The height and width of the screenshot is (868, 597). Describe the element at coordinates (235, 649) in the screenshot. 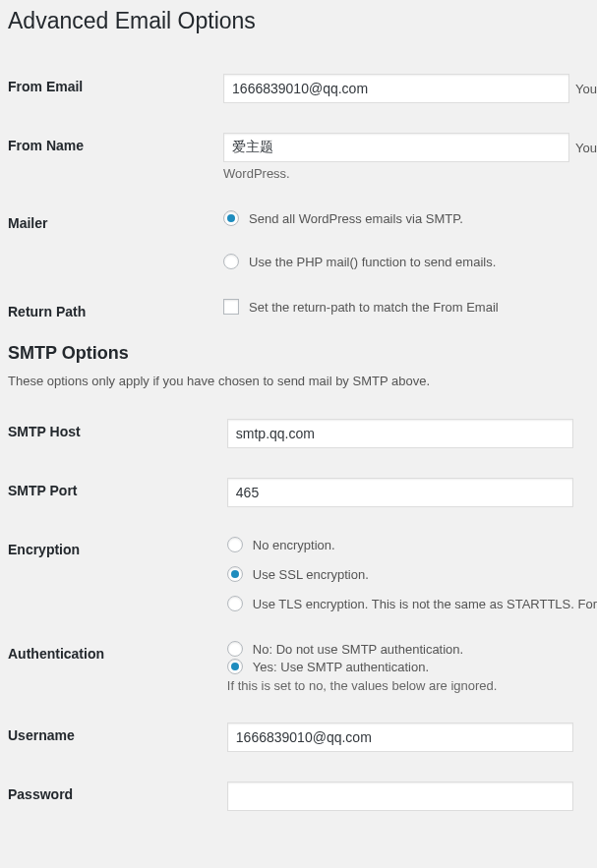

I see `auth-radio-no` at that location.